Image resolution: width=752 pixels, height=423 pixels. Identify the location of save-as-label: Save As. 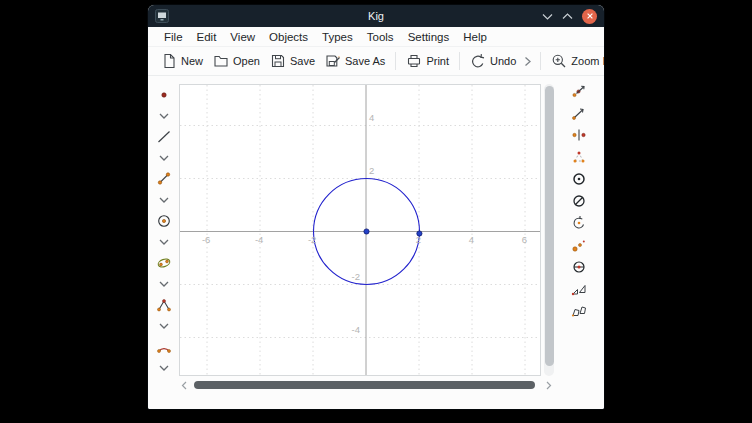
(365, 61).